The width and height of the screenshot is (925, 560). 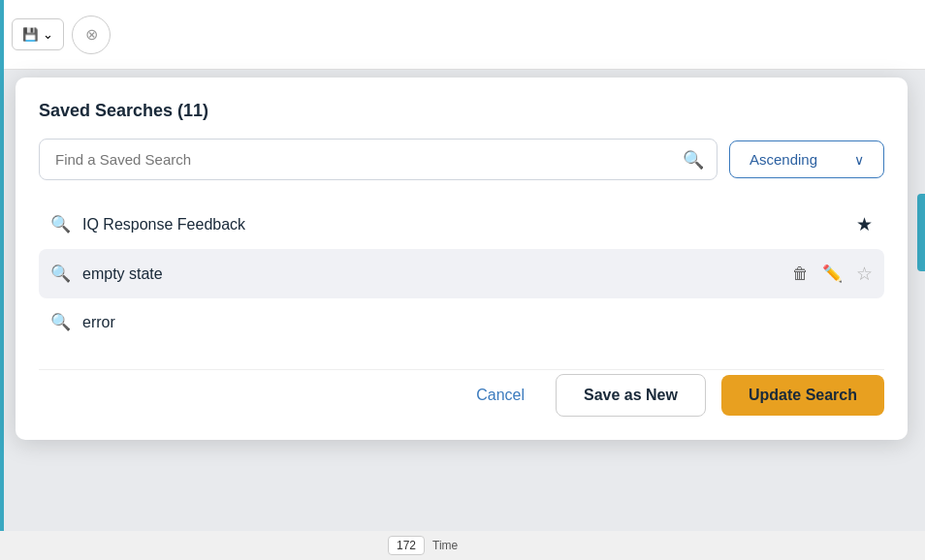 I want to click on save-dropdown-button: 💾 ⌄, so click(x=38, y=35).